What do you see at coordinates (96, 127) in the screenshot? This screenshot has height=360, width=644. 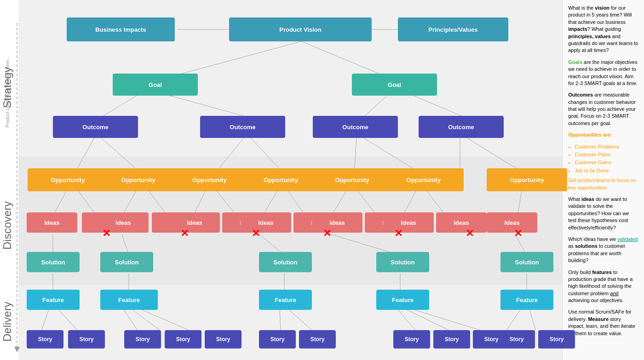 I see `outcome-1-box: Outcome` at bounding box center [96, 127].